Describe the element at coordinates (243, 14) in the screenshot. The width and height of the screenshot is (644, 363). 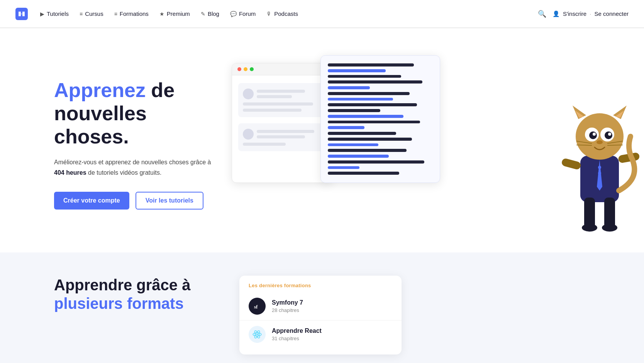
I see `nav-link-forum: 💬 Forum` at that location.